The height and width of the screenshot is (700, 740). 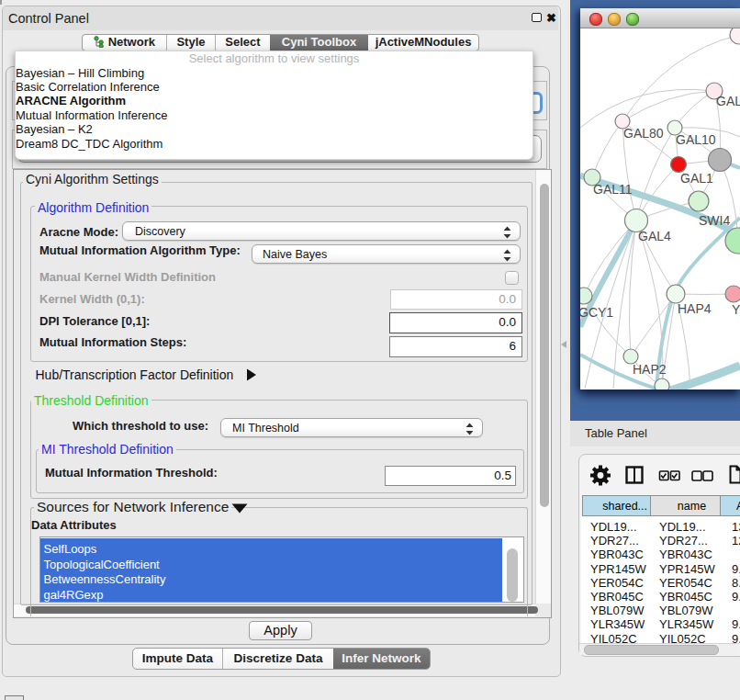 What do you see at coordinates (696, 140) in the screenshot?
I see `svg-text: GAL10` at bounding box center [696, 140].